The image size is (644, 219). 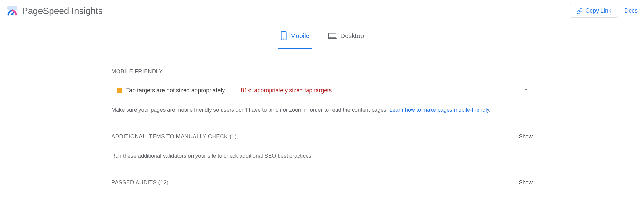 What do you see at coordinates (490, 110) in the screenshot?
I see `mobile-friendly-period: .` at bounding box center [490, 110].